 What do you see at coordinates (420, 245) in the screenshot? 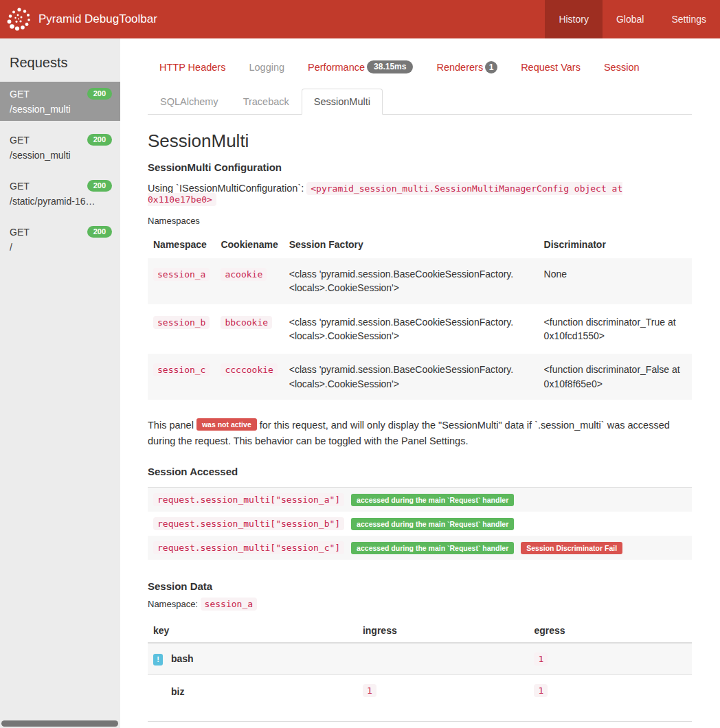
I see `table-header-row: Namespace Cookiename Session Factory Dis…` at bounding box center [420, 245].